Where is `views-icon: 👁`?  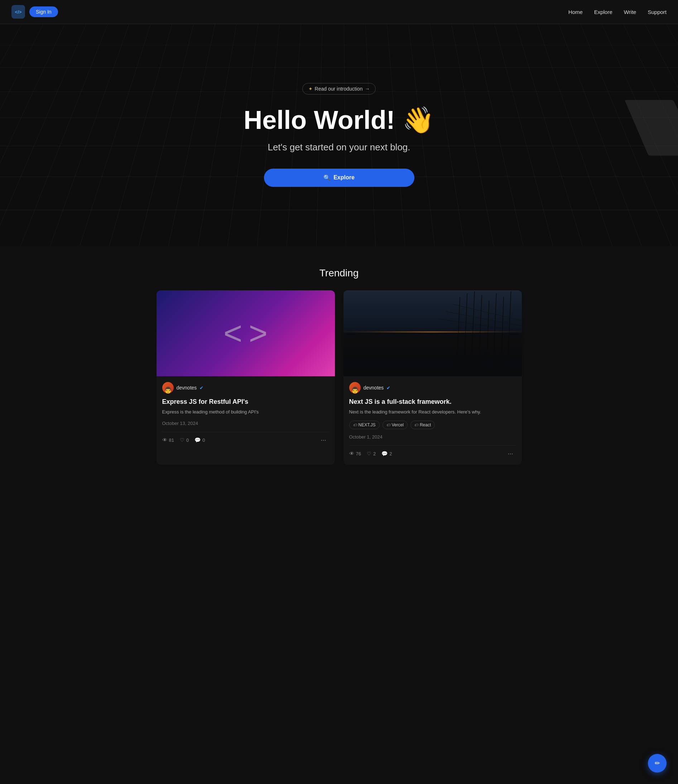 views-icon: 👁 is located at coordinates (165, 440).